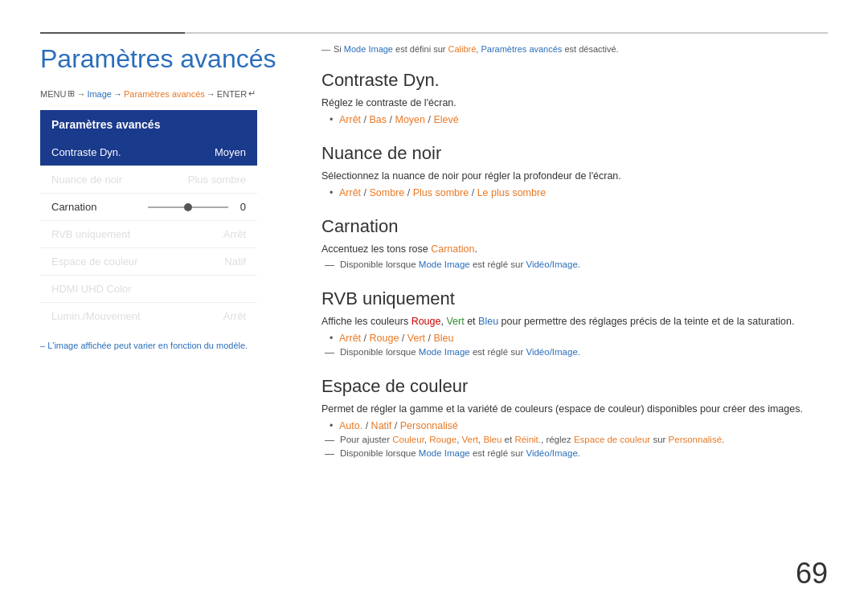 The width and height of the screenshot is (868, 613). What do you see at coordinates (149, 235) in the screenshot?
I see `menu-item-rvb: RVB uniquement Arrêt` at bounding box center [149, 235].